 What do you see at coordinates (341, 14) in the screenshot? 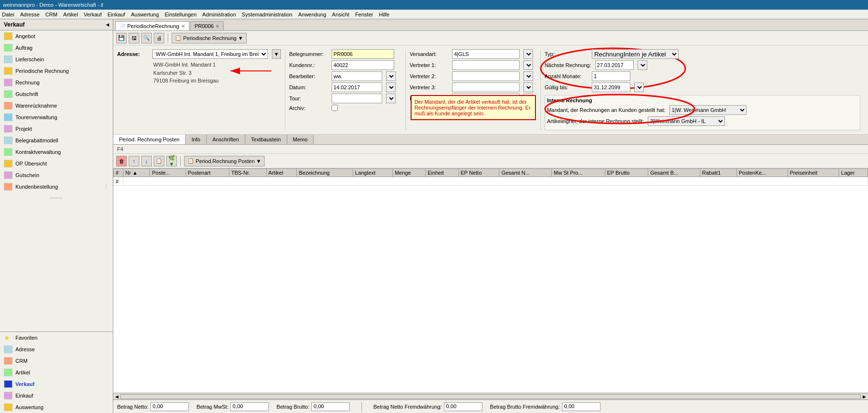
I see `menu-ansicht: Ansicht` at bounding box center [341, 14].